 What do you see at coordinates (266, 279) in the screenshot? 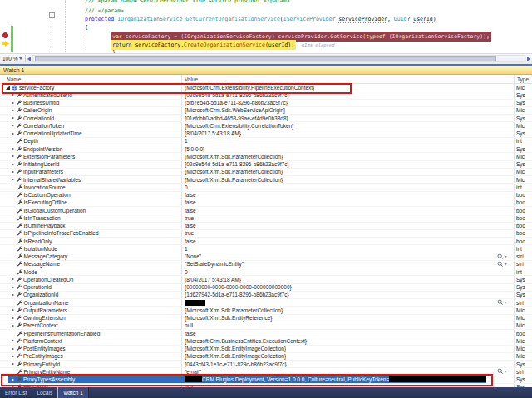
I see `watch-row-OperationCreatedOn: OperationCreatedOn{8/04/2017 5:43:18 AM}…` at bounding box center [266, 279].